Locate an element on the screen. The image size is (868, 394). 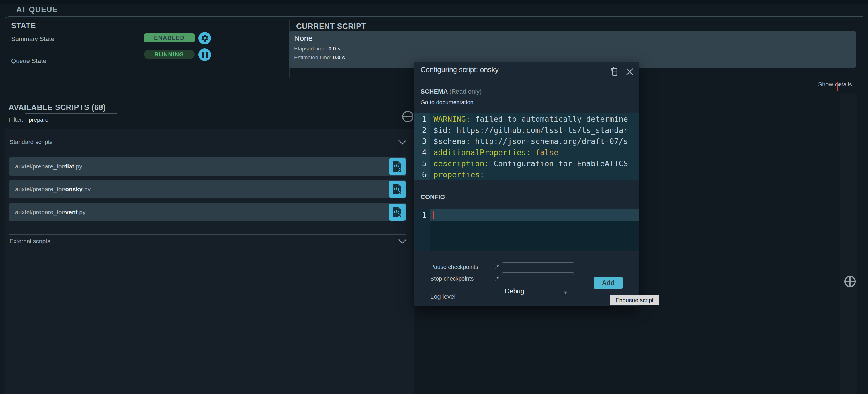
config-heading: CONFIG is located at coordinates (433, 197).